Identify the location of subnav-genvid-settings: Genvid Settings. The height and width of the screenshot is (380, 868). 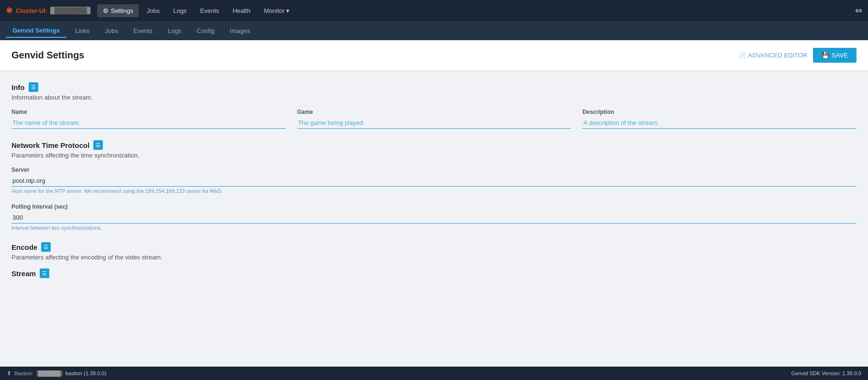
(36, 31).